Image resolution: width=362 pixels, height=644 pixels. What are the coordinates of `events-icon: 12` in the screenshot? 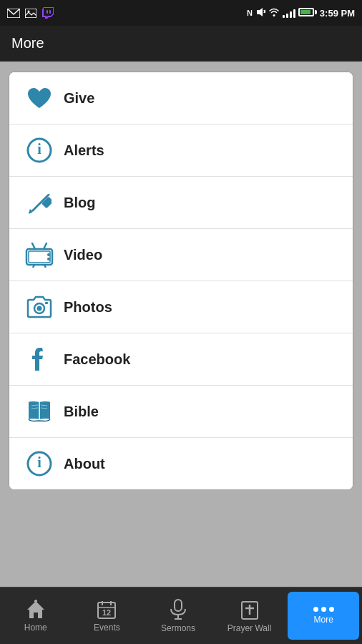 It's located at (107, 610).